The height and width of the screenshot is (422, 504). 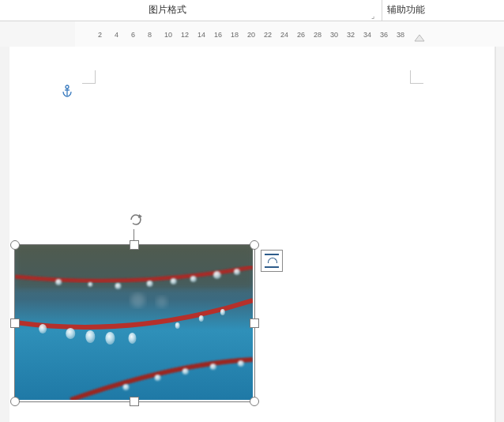 What do you see at coordinates (117, 35) in the screenshot?
I see `ruler-tick: 4` at bounding box center [117, 35].